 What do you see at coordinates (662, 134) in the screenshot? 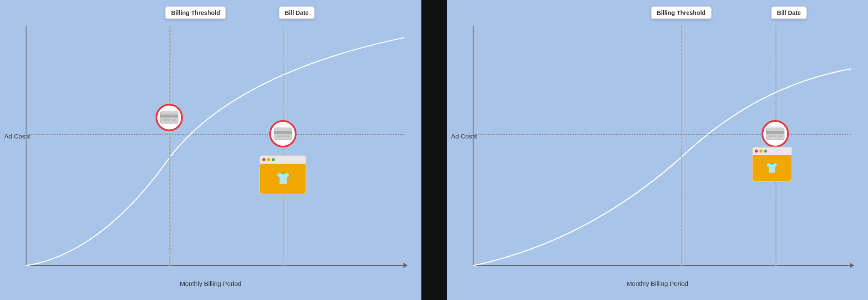
I see `ad-cost-dotted-line-right` at bounding box center [662, 134].